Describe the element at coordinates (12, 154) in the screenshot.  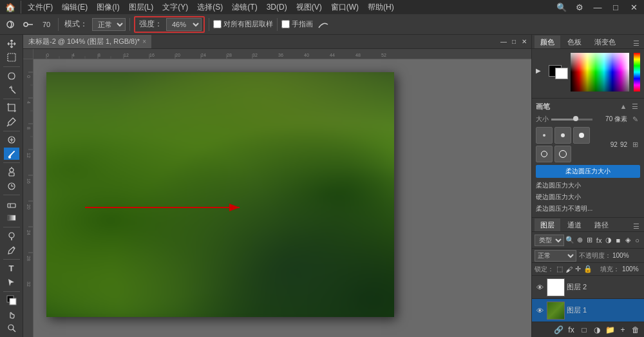
I see `tool-brush` at that location.